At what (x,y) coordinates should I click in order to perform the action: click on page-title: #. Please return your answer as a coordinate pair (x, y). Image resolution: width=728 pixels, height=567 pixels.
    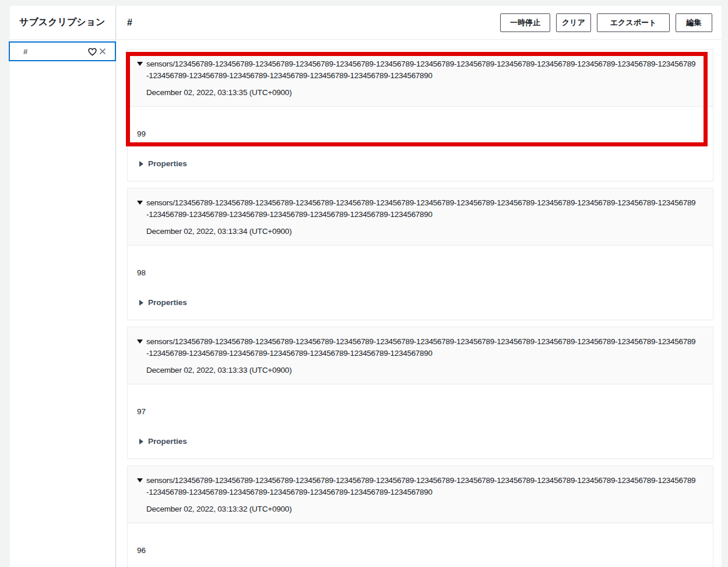
    Looking at the image, I should click on (129, 23).